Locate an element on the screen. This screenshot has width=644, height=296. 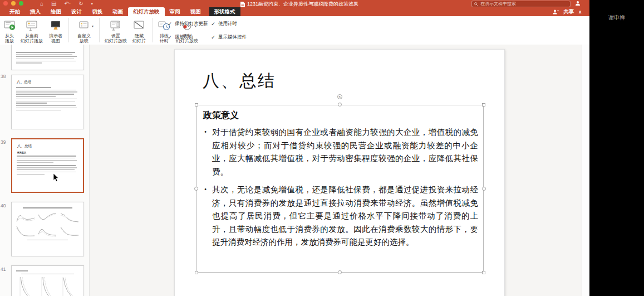
tab-insert: 插入 is located at coordinates (36, 12).